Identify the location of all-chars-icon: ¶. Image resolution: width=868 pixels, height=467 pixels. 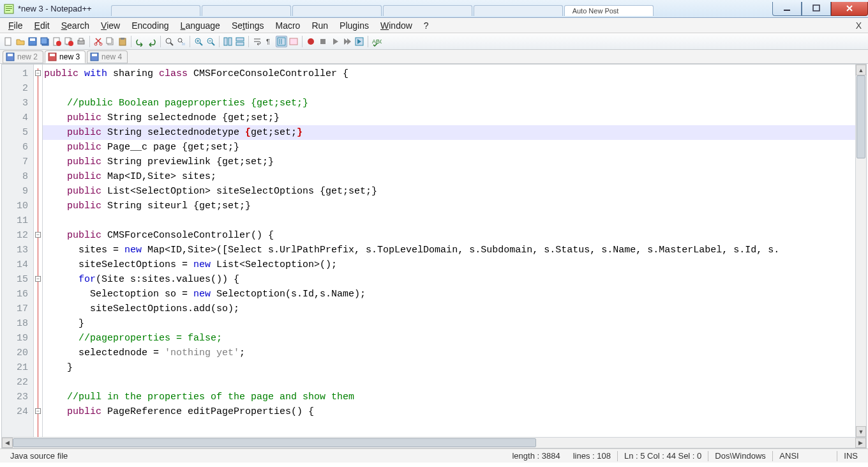
(269, 42).